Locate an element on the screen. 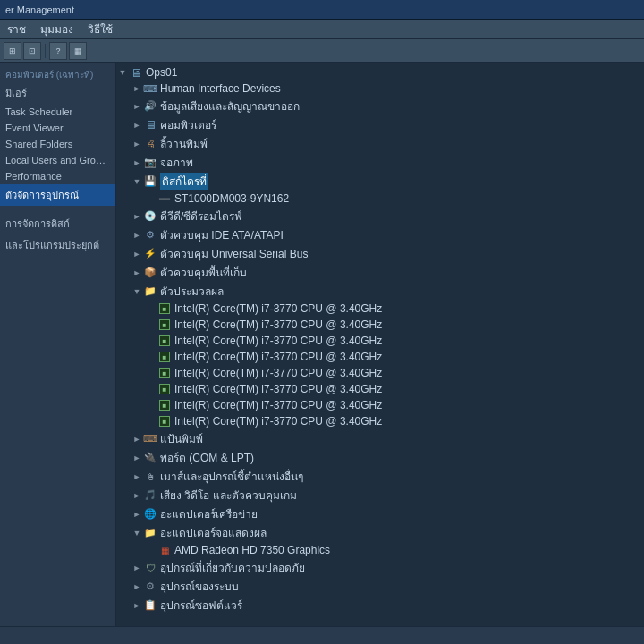 Image resolution: width=644 pixels, height=644 pixels. tree-item: ►🔌พอร์ต (COM & LPT) is located at coordinates (380, 458).